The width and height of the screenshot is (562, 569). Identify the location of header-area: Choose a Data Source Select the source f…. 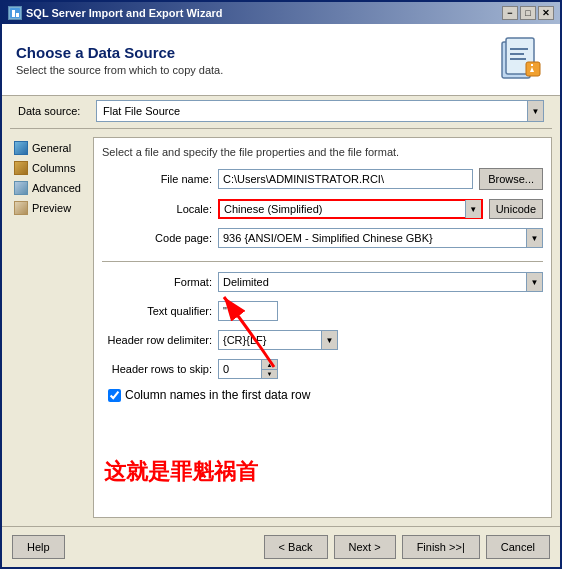
(281, 60).